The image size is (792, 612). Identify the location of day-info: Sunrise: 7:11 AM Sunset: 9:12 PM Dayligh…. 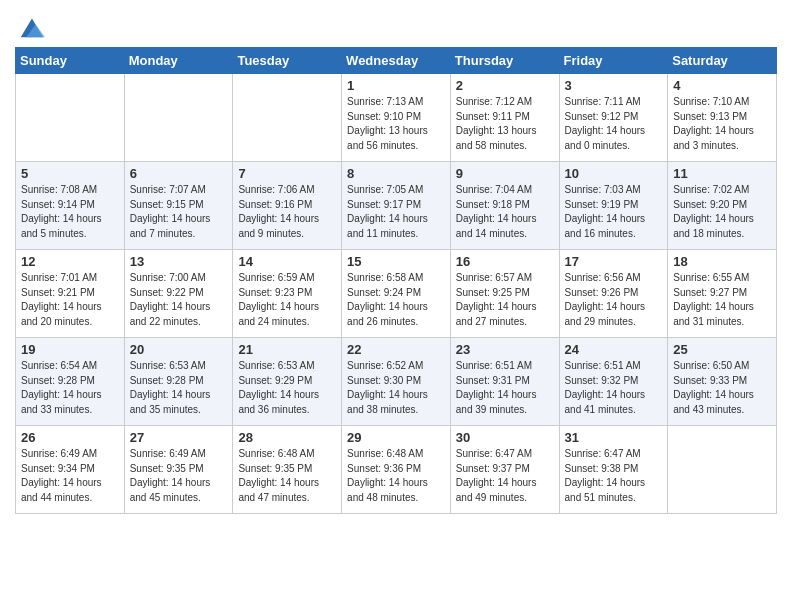
(614, 124).